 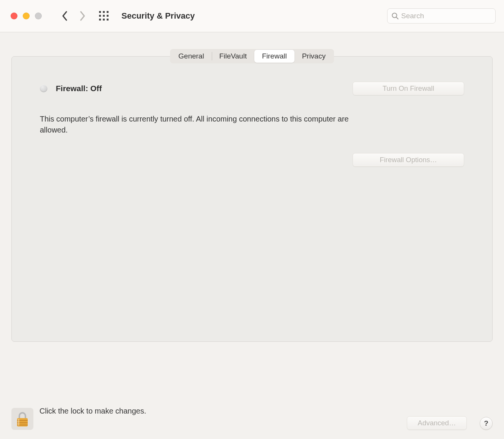 What do you see at coordinates (446, 16) in the screenshot?
I see `search-input` at bounding box center [446, 16].